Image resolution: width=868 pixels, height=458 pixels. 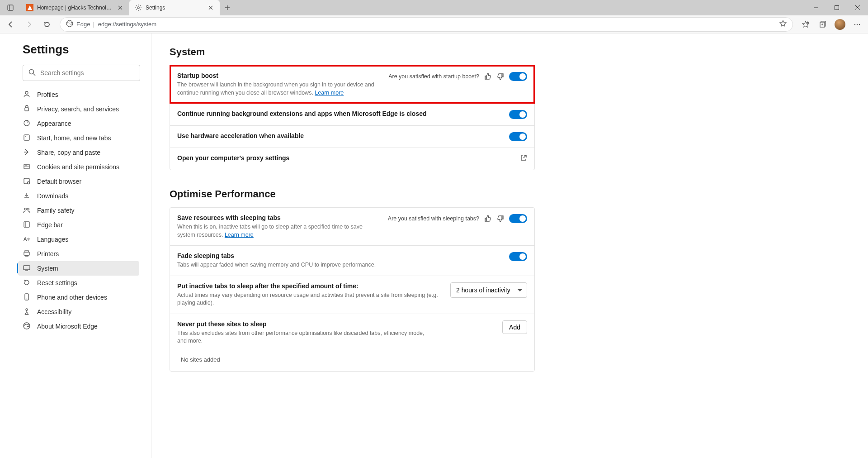 I want to click on sleeping-learn-more-link: Learn more, so click(x=239, y=235).